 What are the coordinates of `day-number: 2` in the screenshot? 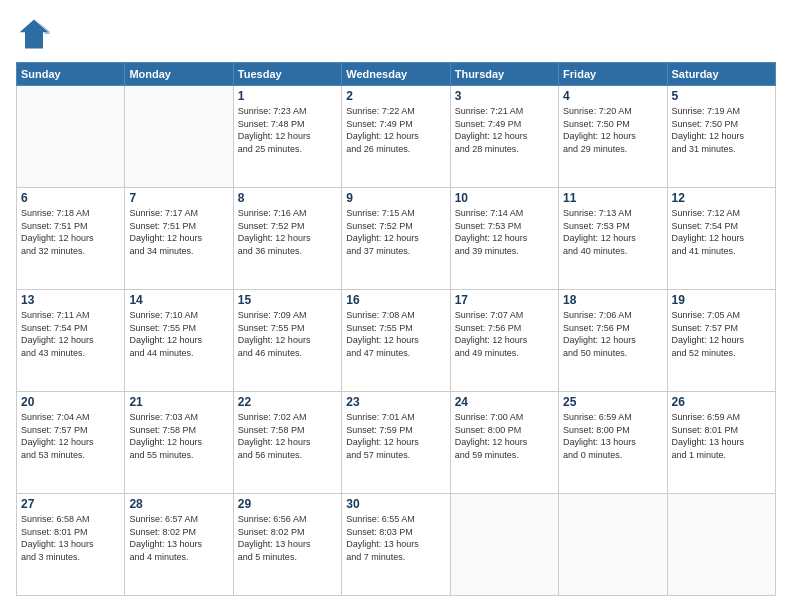 It's located at (396, 96).